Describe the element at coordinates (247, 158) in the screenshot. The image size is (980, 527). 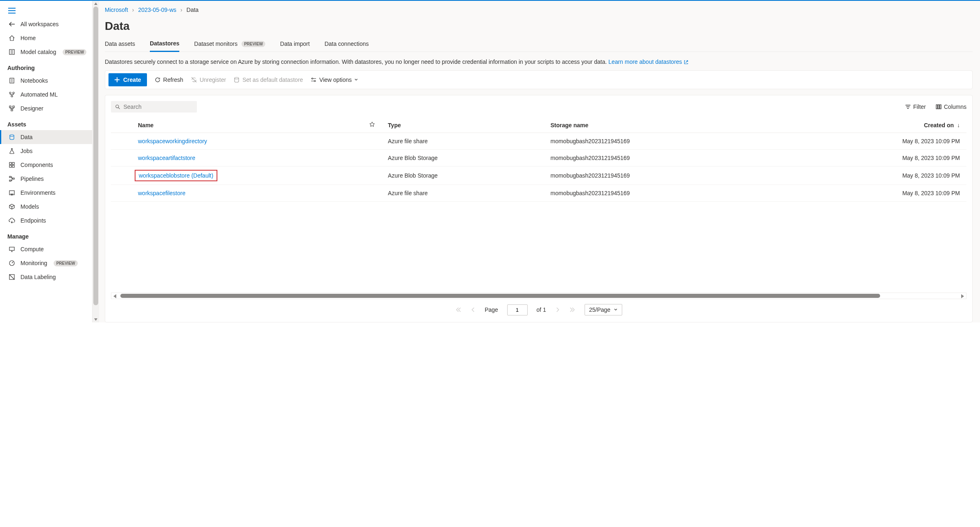
I see `cell-name: workspaceartifactstore` at that location.